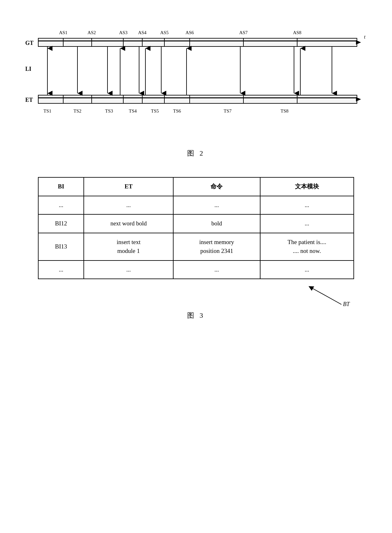 Image resolution: width=392 pixels, height=533 pixels. What do you see at coordinates (196, 316) in the screenshot?
I see `figure3-caption: 图 3` at bounding box center [196, 316].